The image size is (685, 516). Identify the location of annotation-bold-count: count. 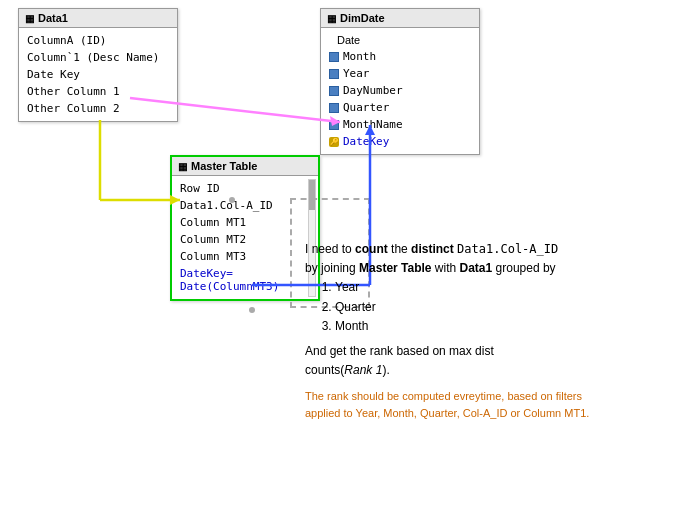
(372, 249).